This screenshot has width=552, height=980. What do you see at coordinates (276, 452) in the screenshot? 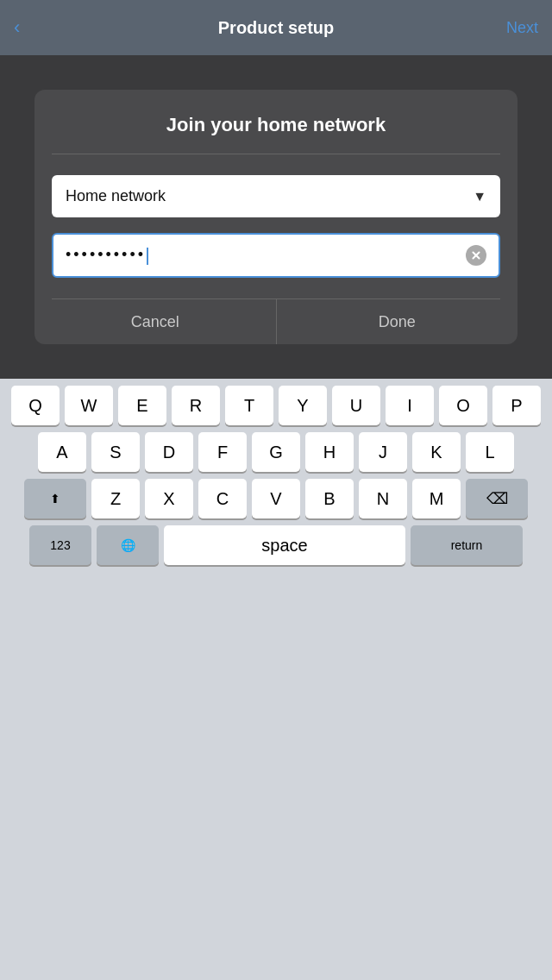
I see `key-g: G` at bounding box center [276, 452].